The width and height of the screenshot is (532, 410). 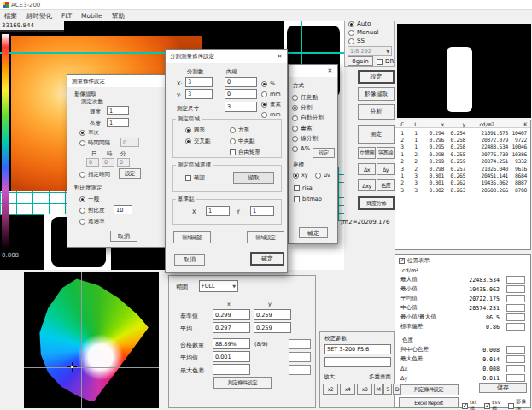 What do you see at coordinates (92, 15) in the screenshot?
I see `menu-item-mobile: Mobile` at bounding box center [92, 15].